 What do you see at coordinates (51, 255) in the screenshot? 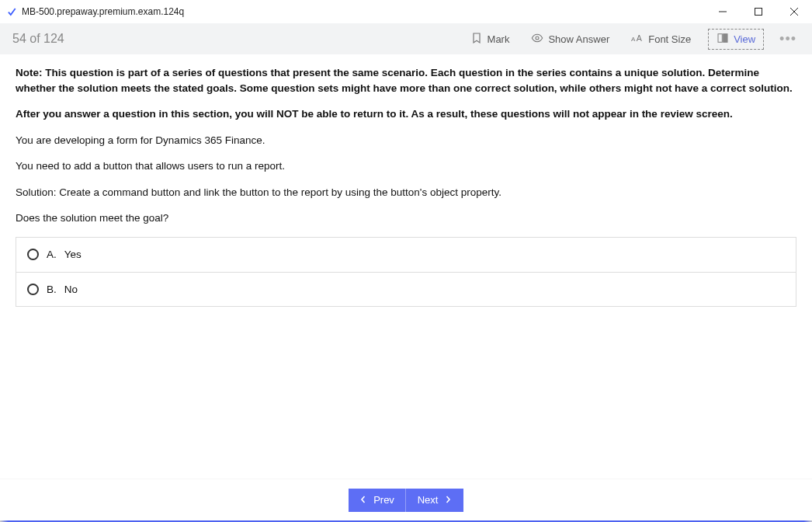
I see `option-letter: A.` at bounding box center [51, 255].